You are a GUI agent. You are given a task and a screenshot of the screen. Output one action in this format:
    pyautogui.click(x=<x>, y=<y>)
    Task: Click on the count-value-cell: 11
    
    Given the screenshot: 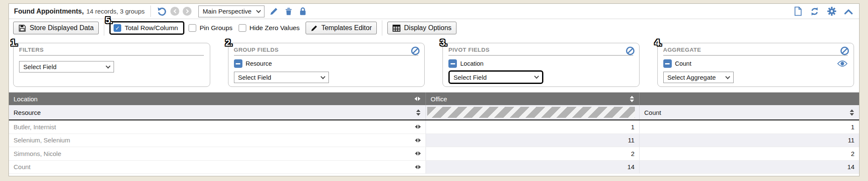 What is the action you would take?
    pyautogui.click(x=749, y=141)
    